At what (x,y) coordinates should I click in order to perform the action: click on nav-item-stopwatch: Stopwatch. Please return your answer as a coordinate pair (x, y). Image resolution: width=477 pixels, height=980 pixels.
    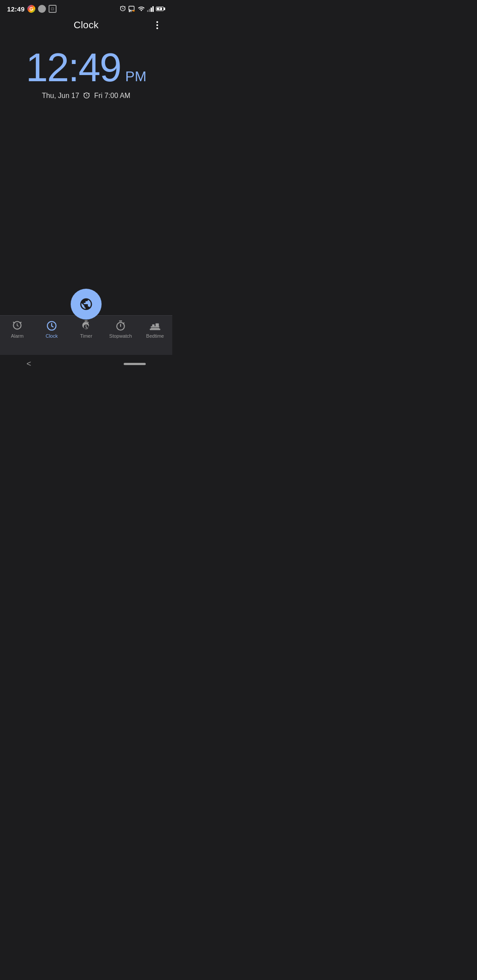
    Looking at the image, I should click on (121, 329).